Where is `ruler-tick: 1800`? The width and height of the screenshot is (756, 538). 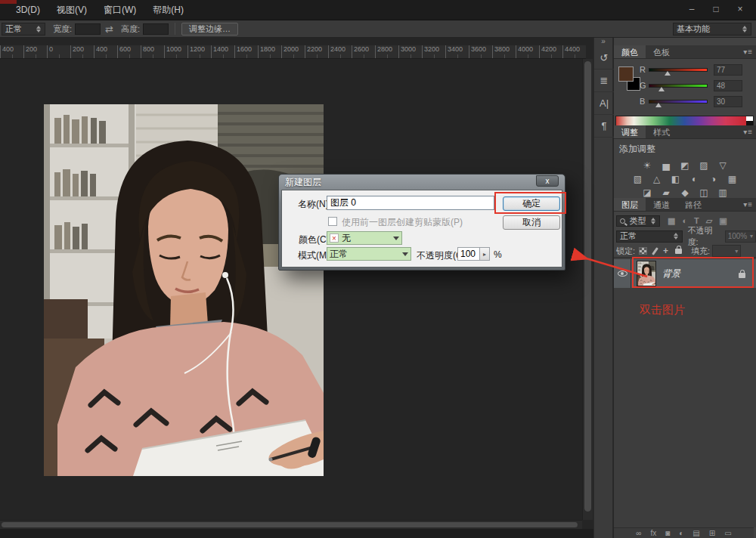 ruler-tick: 1800 is located at coordinates (269, 51).